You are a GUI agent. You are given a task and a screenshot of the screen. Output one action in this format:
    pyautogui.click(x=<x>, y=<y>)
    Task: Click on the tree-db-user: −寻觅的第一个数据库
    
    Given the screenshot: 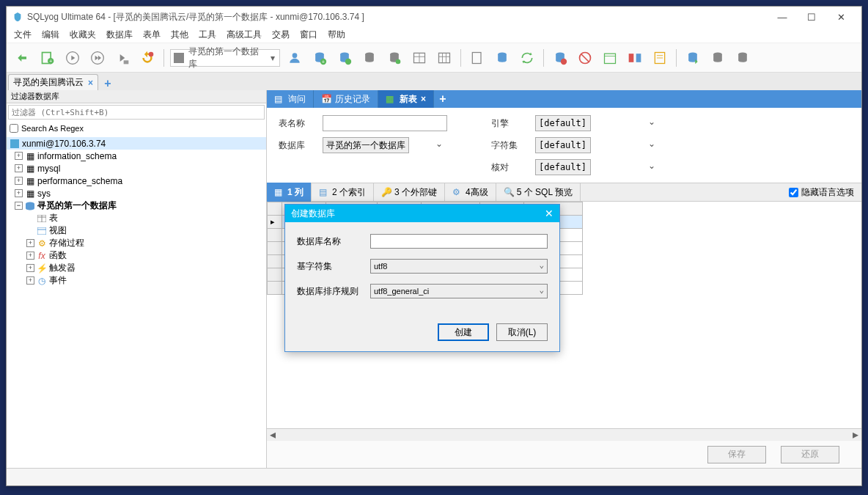 What is the action you would take?
    pyautogui.click(x=136, y=205)
    